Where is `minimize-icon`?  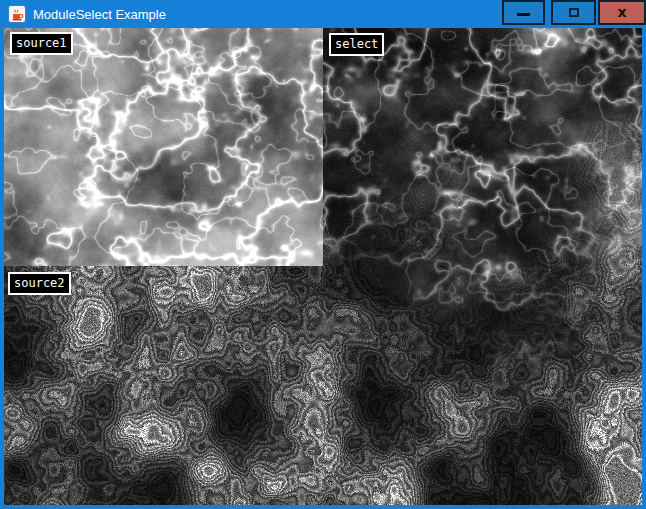
minimize-icon is located at coordinates (524, 14).